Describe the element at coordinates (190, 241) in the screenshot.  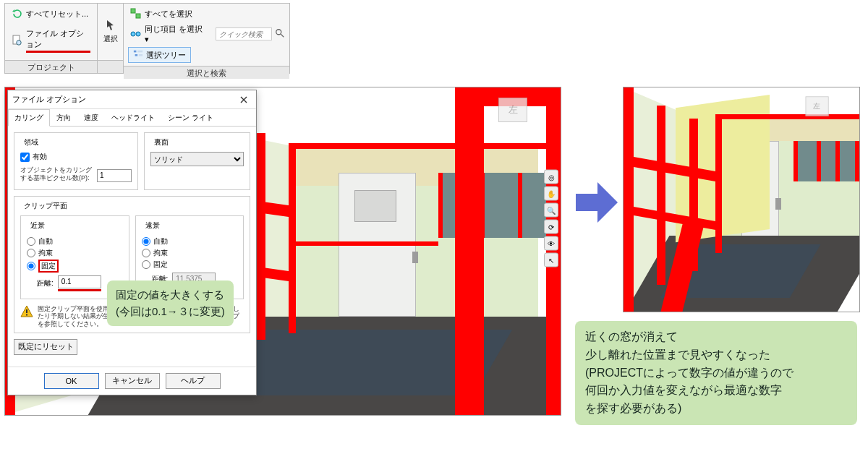
I see `far-auto: 自動` at that location.